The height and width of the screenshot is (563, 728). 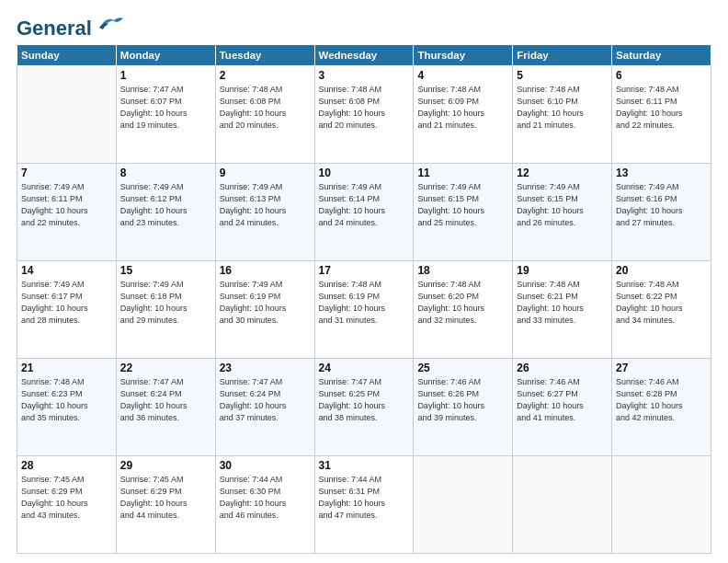 What do you see at coordinates (165, 108) in the screenshot?
I see `day-info: Sunrise: 7:47 AM Sunset: 6:07 PM Dayligh…` at bounding box center [165, 108].